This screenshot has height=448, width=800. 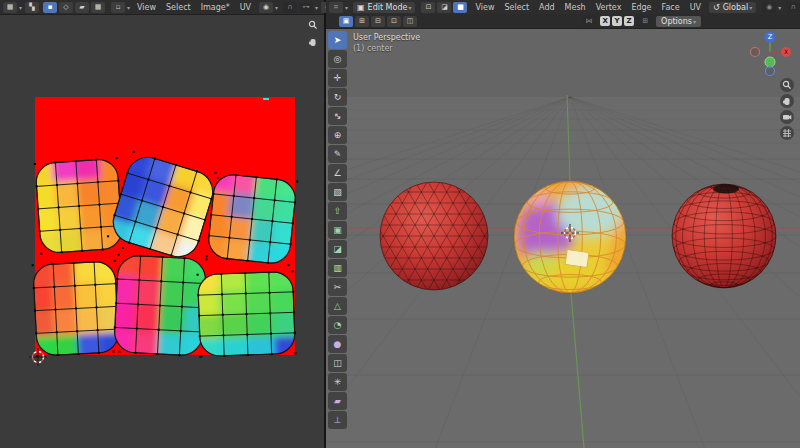 What do you see at coordinates (388, 8) in the screenshot?
I see `mode-label: Edit Mode` at bounding box center [388, 8].